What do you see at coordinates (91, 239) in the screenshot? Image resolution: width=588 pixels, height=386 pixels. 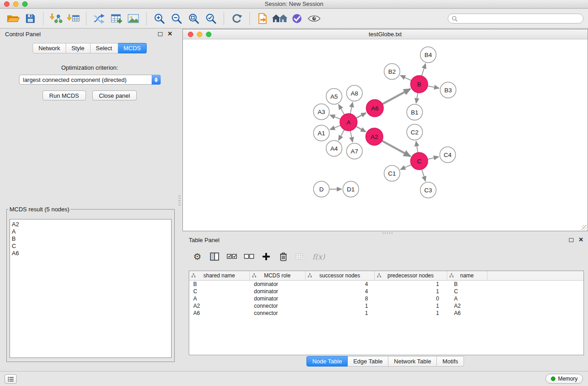 I see `mcds-result-item: B` at bounding box center [91, 239].